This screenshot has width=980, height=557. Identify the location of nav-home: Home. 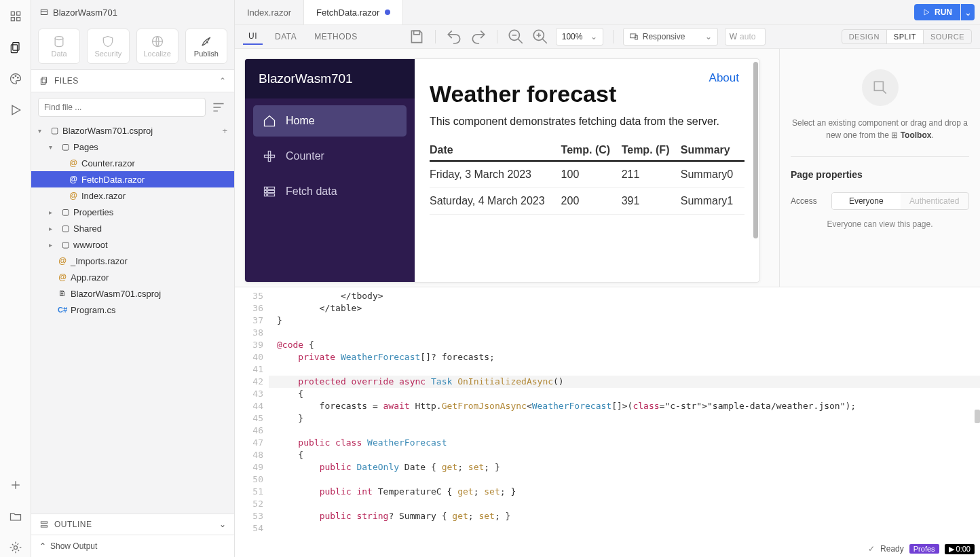
(330, 121).